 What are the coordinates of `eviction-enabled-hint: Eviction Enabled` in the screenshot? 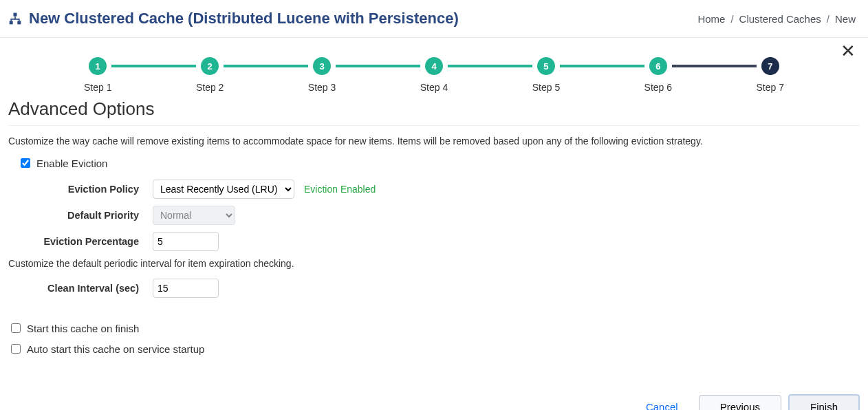 It's located at (340, 189).